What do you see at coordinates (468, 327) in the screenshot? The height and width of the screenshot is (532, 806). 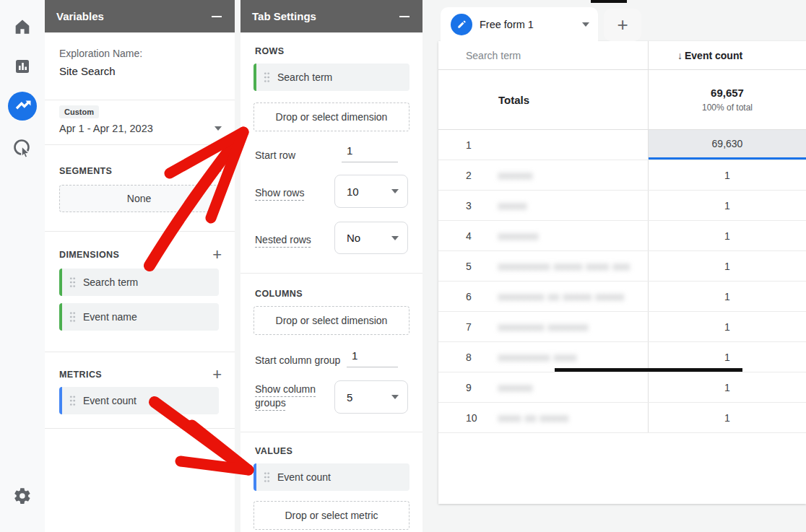 I see `row-rank: 7` at bounding box center [468, 327].